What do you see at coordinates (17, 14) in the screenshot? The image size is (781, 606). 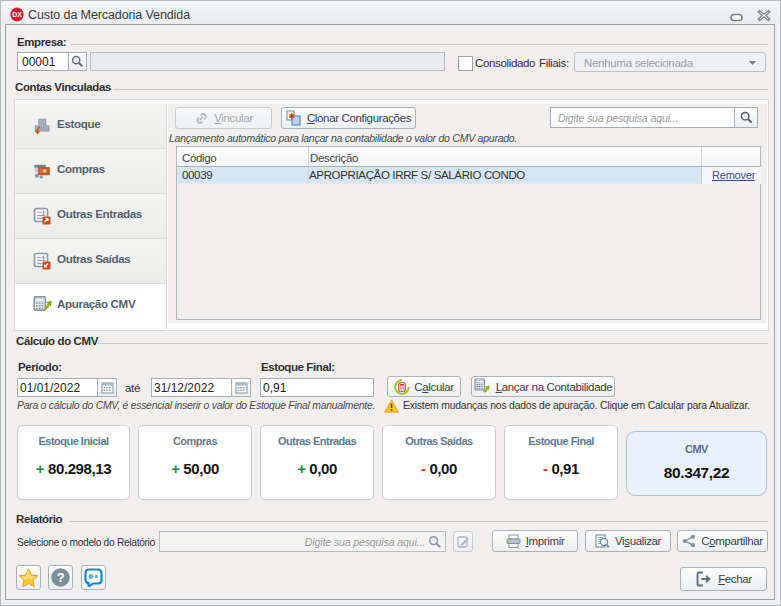 I see `svg-text: DX` at bounding box center [17, 14].